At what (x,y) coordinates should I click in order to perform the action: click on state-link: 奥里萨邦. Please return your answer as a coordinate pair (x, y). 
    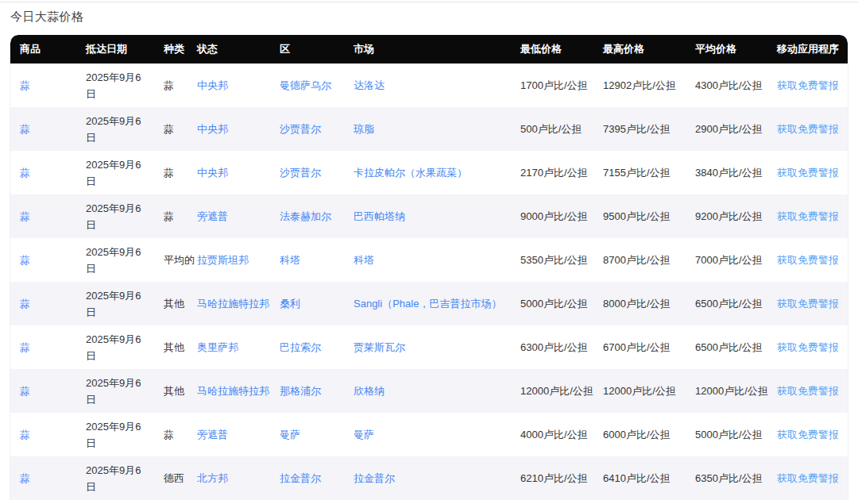
    Looking at the image, I should click on (218, 348).